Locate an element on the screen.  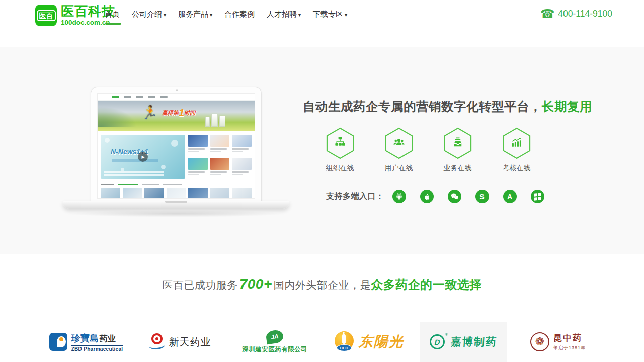
partner-jianan: JA 深圳建安医药有限公司 is located at coordinates (275, 342).